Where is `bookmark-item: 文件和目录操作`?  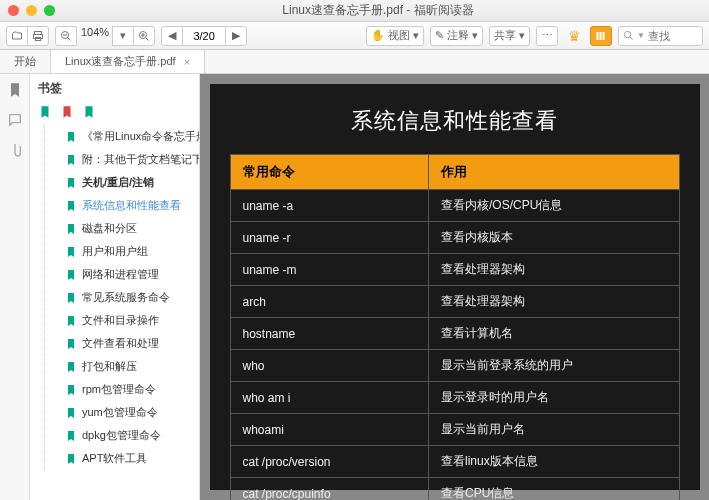
bookmark-item: 文件和目录操作 is located at coordinates (122, 320).